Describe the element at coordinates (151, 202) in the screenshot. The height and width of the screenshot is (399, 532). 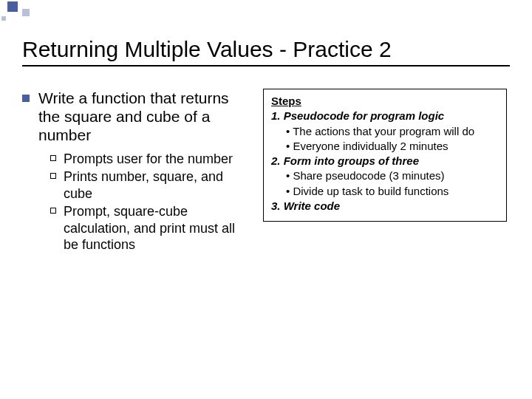
I see `sub-bullet-list: Prompts user for the number Prints numbe…` at that location.